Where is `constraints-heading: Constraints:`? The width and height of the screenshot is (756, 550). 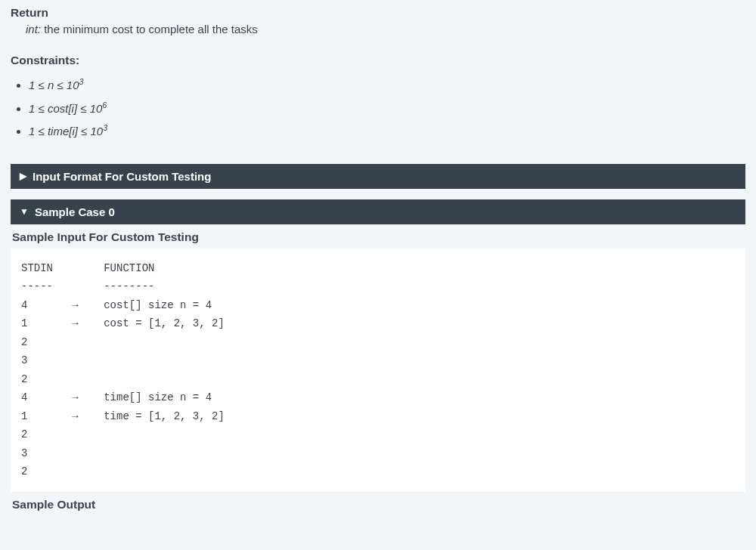 constraints-heading: Constraints: is located at coordinates (378, 60).